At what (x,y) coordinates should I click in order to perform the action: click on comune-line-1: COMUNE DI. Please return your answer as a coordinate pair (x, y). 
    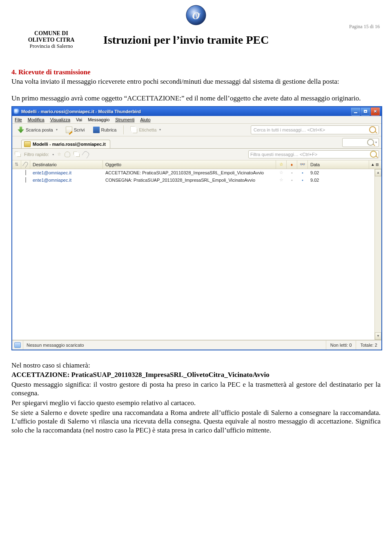
    Looking at the image, I should click on (51, 33).